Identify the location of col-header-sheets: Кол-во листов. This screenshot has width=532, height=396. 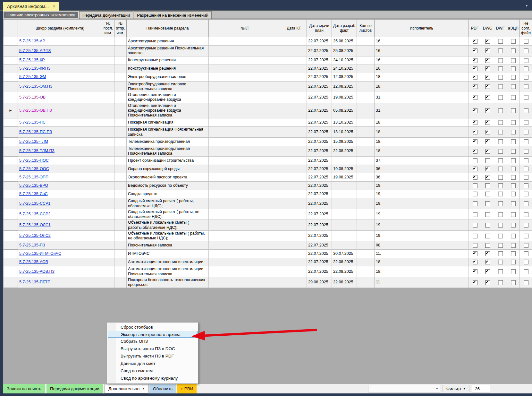
(366, 28).